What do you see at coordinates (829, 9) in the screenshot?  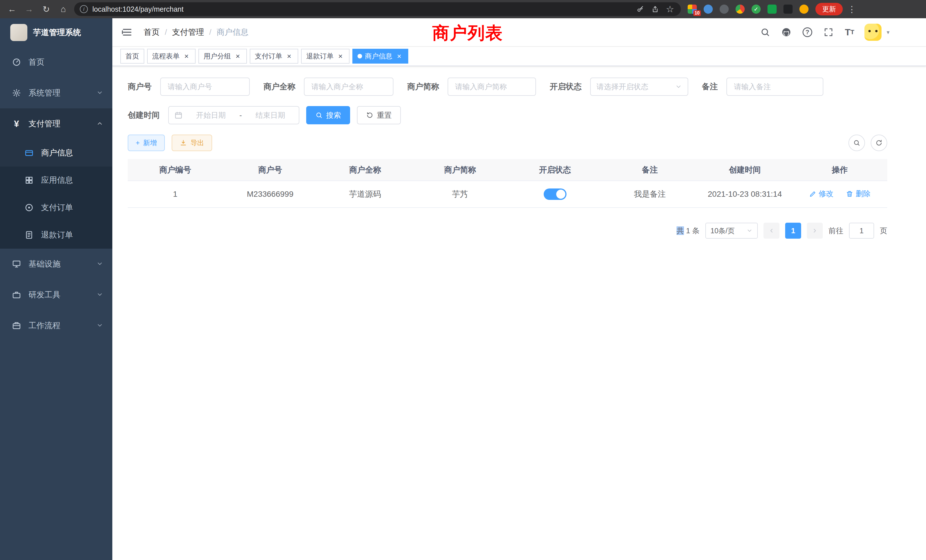 I see `chrome-update-button: 更新` at bounding box center [829, 9].